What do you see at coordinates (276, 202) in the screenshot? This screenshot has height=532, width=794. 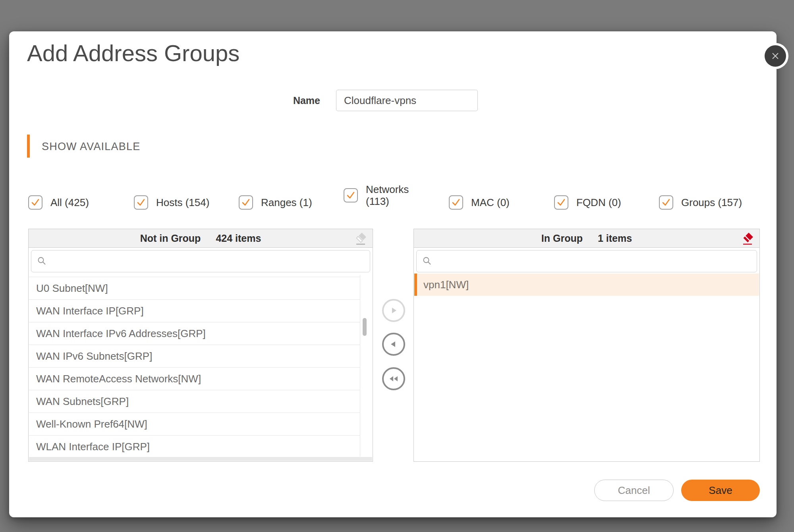 I see `filter-ranges: Ranges (1)` at bounding box center [276, 202].